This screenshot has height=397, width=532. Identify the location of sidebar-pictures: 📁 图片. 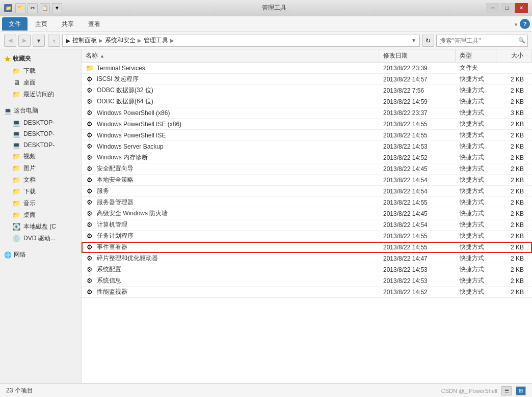
(41, 168).